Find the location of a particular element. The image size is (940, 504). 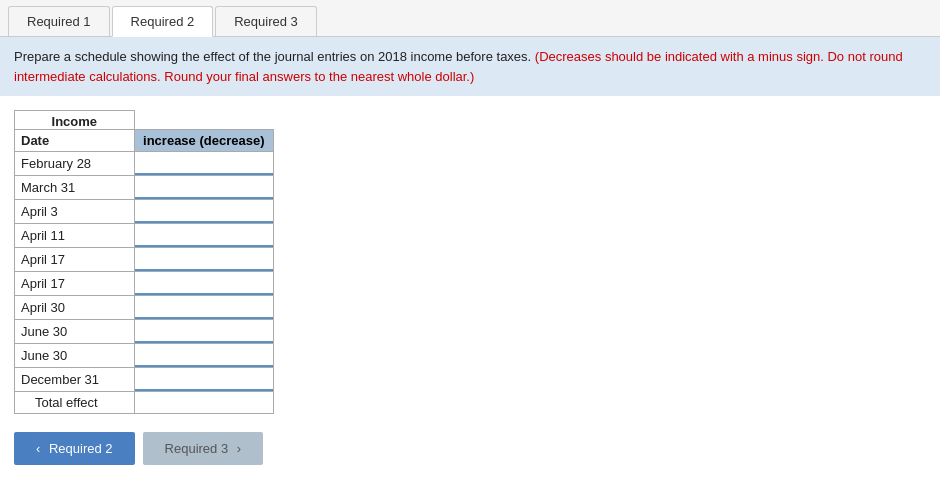

table-row: December 31 is located at coordinates (144, 380).